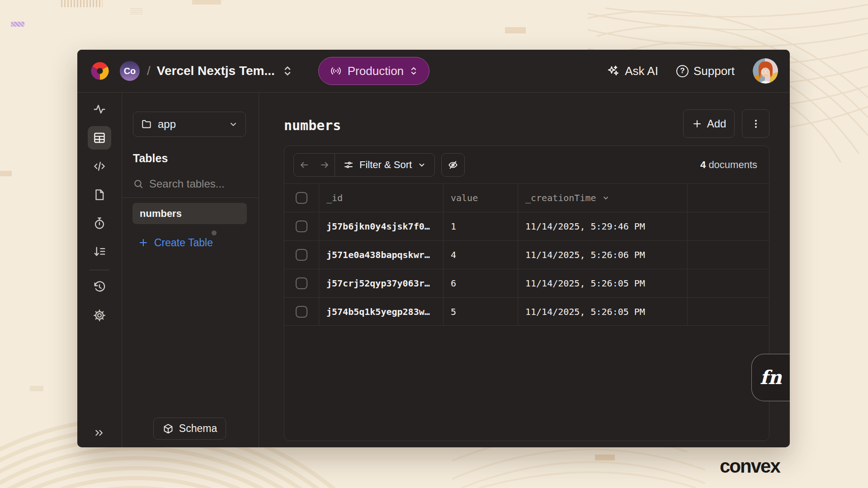  What do you see at coordinates (717, 124) in the screenshot?
I see `add-label: Add` at bounding box center [717, 124].